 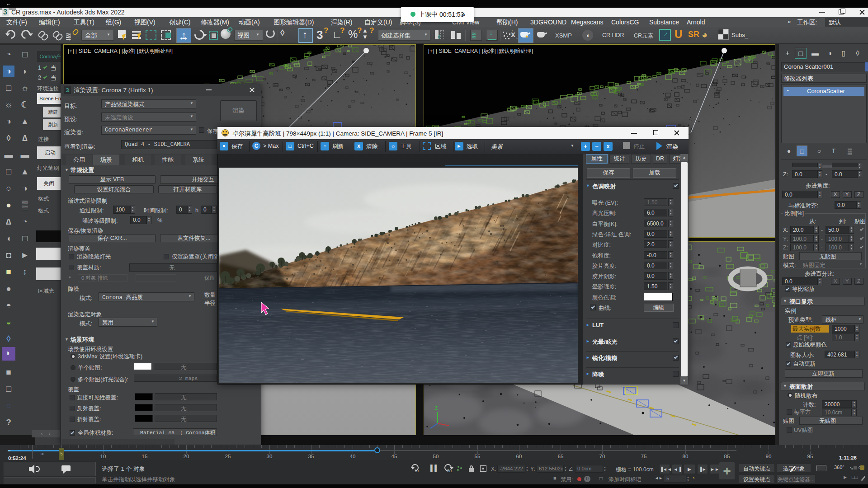 I want to click on svg-text: Z, so click(x=436, y=408).